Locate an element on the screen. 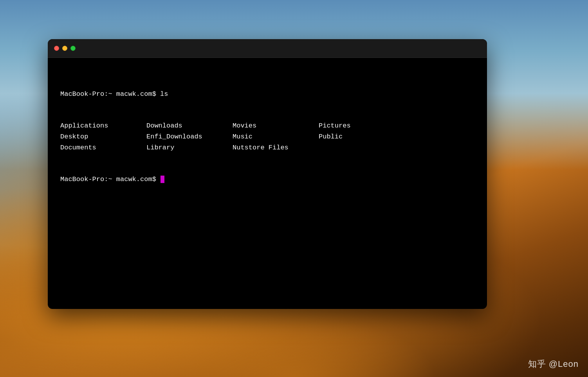 The width and height of the screenshot is (588, 377). new-prompt-line: MacBook-Pro:~ macwk.com$ is located at coordinates (267, 180).